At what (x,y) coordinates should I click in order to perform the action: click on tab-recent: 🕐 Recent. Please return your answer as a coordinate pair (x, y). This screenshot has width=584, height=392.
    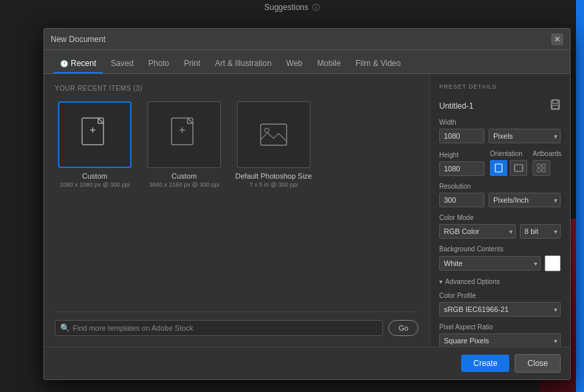
    Looking at the image, I should click on (78, 64).